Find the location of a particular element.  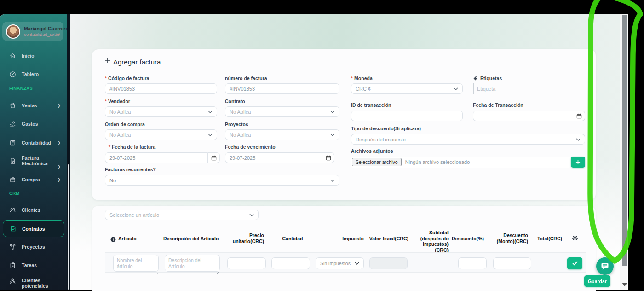

user-name: Mariangel Guerrero is located at coordinates (42, 29).